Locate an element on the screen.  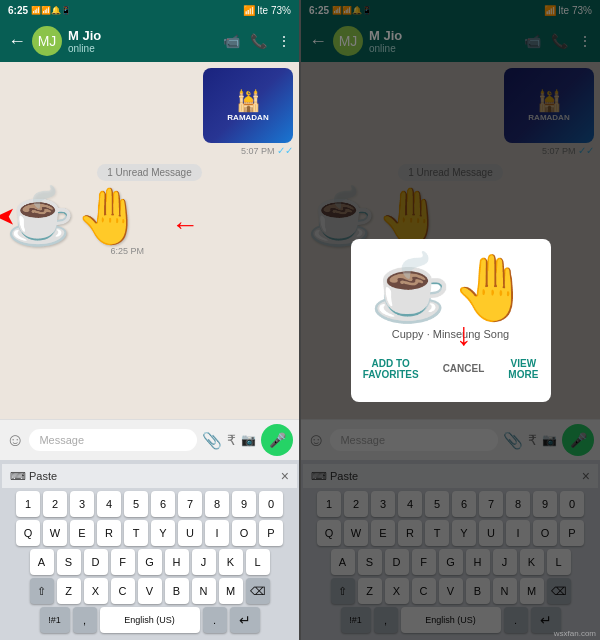
key-y: Y is located at coordinates (163, 533).